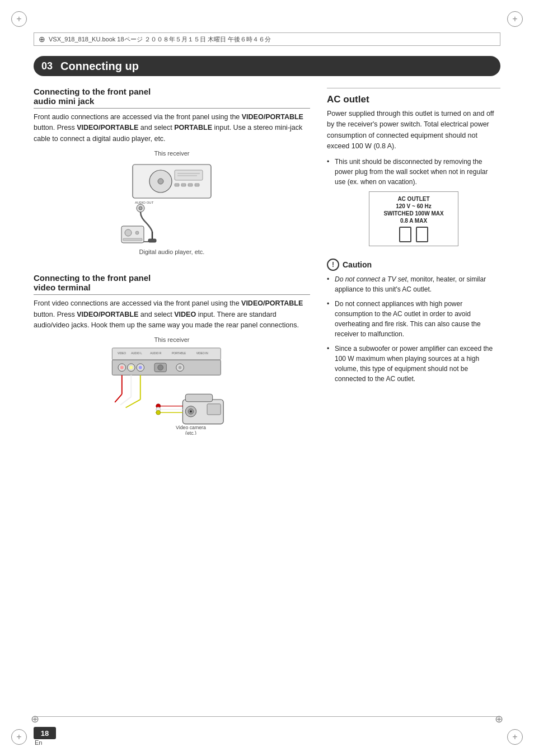 The width and height of the screenshot is (534, 756). What do you see at coordinates (499, 719) in the screenshot?
I see `bottom-crosshair-right: ⊕` at bounding box center [499, 719].